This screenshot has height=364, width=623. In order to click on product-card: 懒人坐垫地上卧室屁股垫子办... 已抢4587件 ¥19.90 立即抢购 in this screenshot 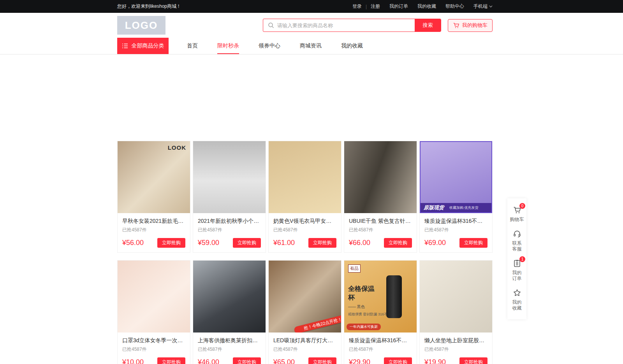, I will do `click(456, 312)`.